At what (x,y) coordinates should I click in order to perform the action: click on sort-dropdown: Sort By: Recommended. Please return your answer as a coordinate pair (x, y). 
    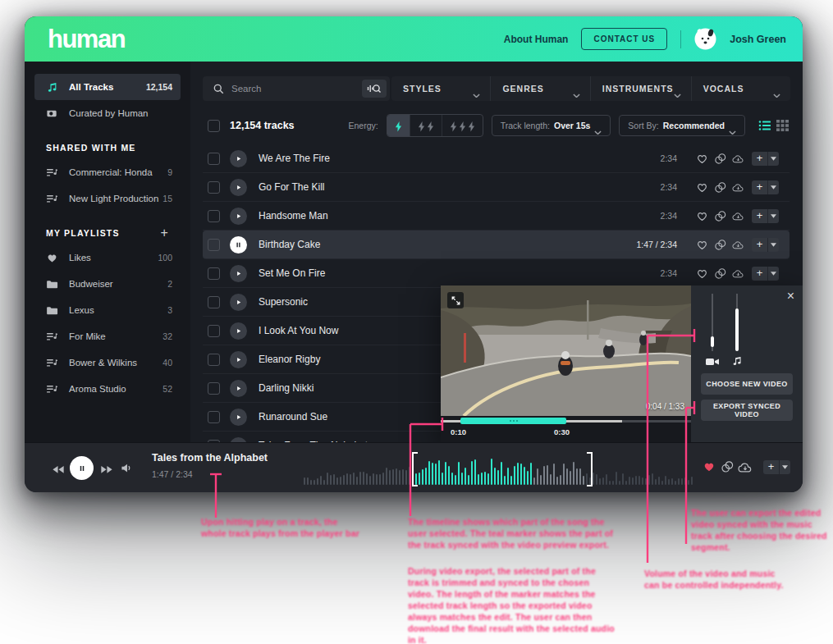
    Looking at the image, I should click on (682, 126).